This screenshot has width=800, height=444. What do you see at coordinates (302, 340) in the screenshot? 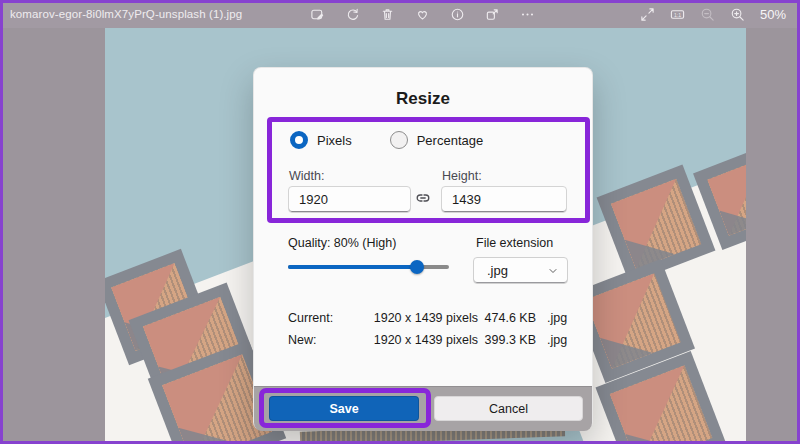
I see `summary-name: New:` at bounding box center [302, 340].